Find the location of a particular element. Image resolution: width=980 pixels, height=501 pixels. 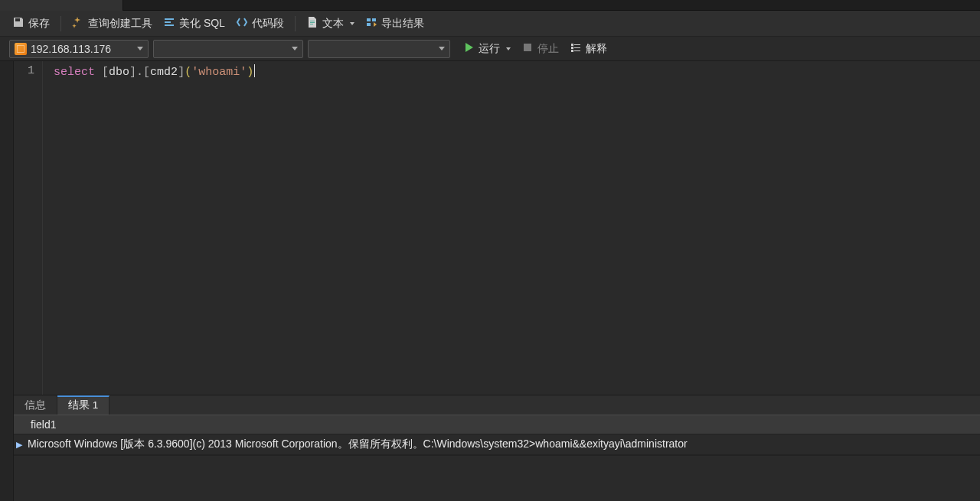

explain-icon is located at coordinates (576, 49).